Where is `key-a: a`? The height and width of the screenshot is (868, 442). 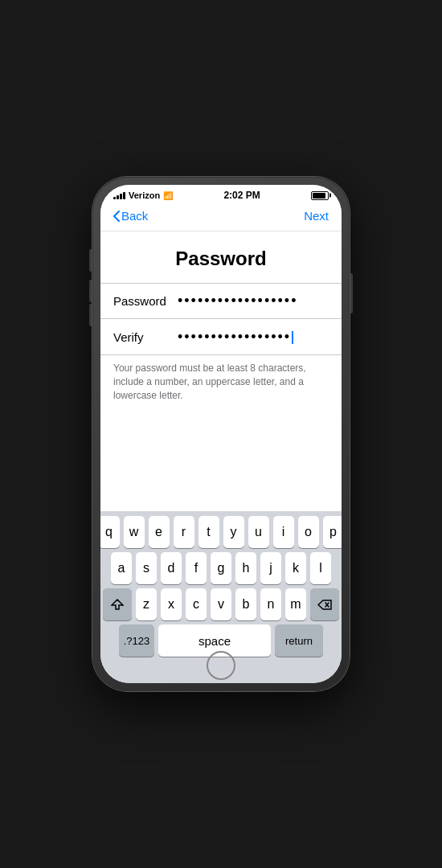 key-a: a is located at coordinates (121, 568).